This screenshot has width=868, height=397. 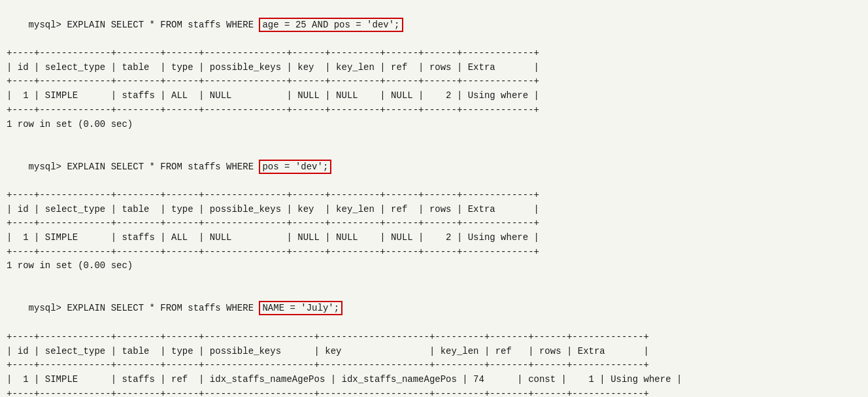 What do you see at coordinates (434, 125) in the screenshot?
I see `result-1: 1 row in set (0.00 sec)` at bounding box center [434, 125].